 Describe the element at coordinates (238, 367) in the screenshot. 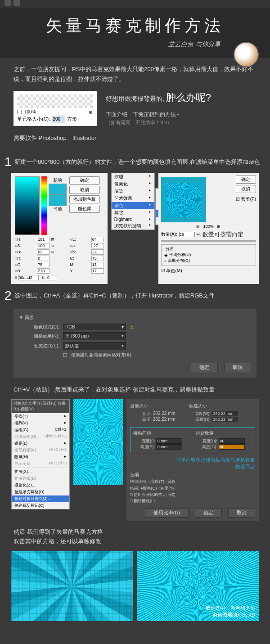

I see `newdoc-cancel-button: 取消` at that location.